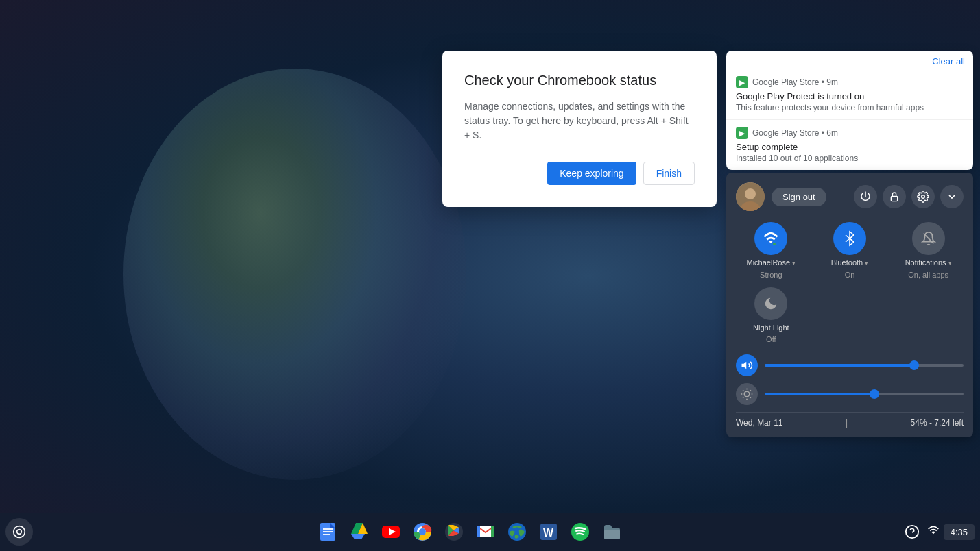 This screenshot has width=980, height=551. Describe the element at coordinates (850, 145) in the screenshot. I see `notification-item: ▶ Google Play Store • 6m Setup complete …` at that location.